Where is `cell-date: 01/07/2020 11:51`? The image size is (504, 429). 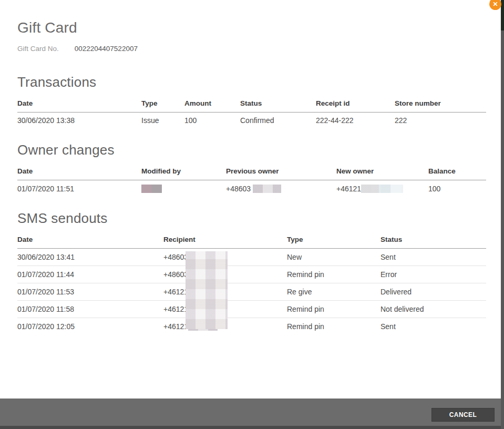 cell-date: 01/07/2020 11:51 is located at coordinates (79, 189).